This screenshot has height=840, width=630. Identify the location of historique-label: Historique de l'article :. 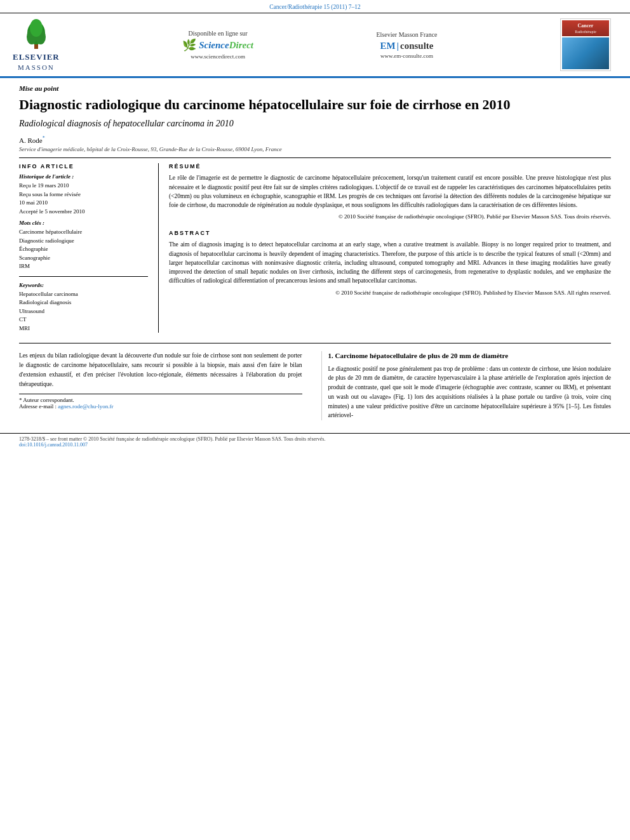
(84, 177).